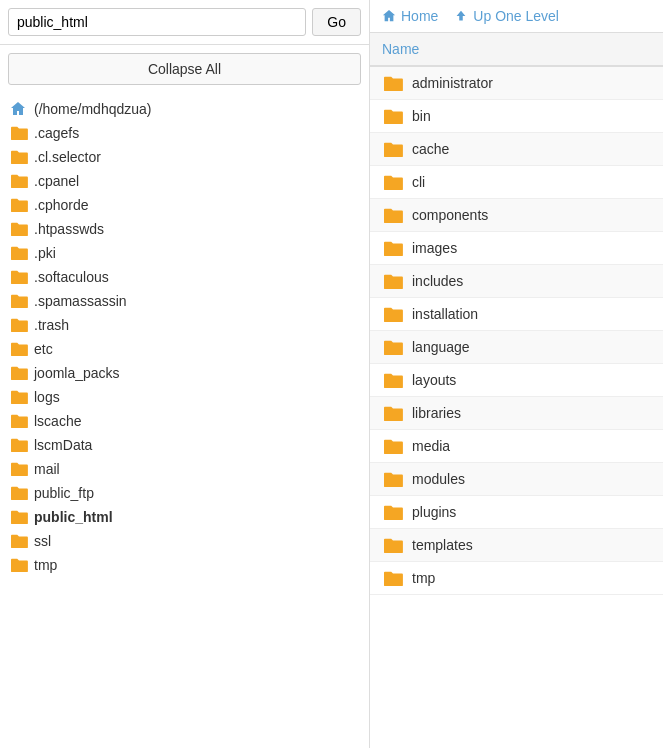  I want to click on name-cell: cache, so click(516, 149).